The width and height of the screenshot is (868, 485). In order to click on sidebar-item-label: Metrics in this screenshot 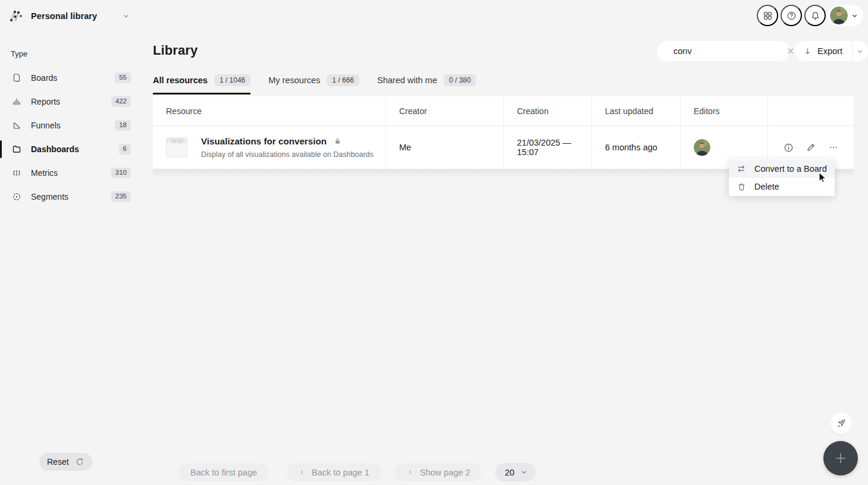, I will do `click(44, 173)`.